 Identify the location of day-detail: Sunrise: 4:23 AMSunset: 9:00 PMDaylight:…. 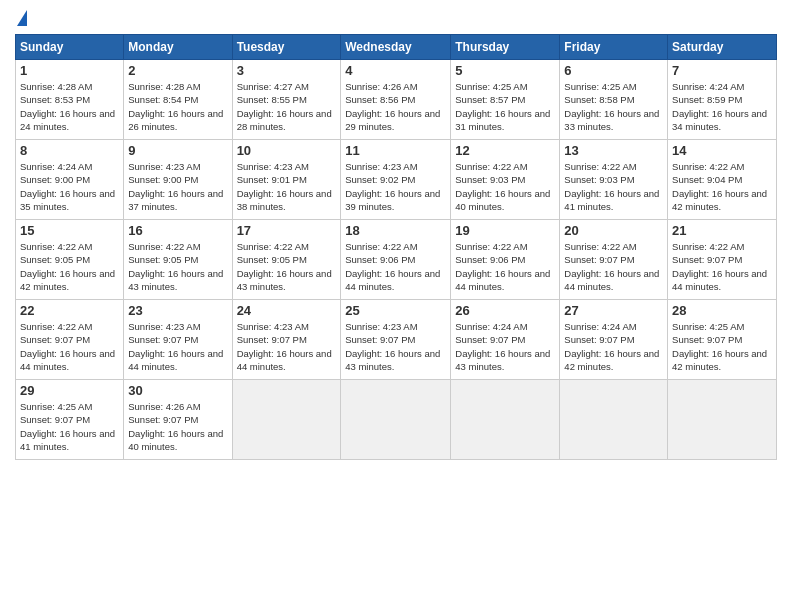
(176, 186).